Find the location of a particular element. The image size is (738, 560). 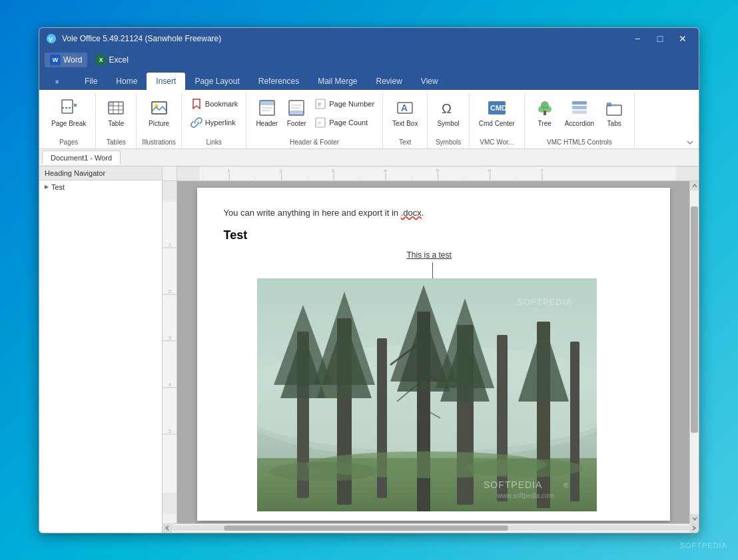

text-group-label: Text is located at coordinates (405, 141).